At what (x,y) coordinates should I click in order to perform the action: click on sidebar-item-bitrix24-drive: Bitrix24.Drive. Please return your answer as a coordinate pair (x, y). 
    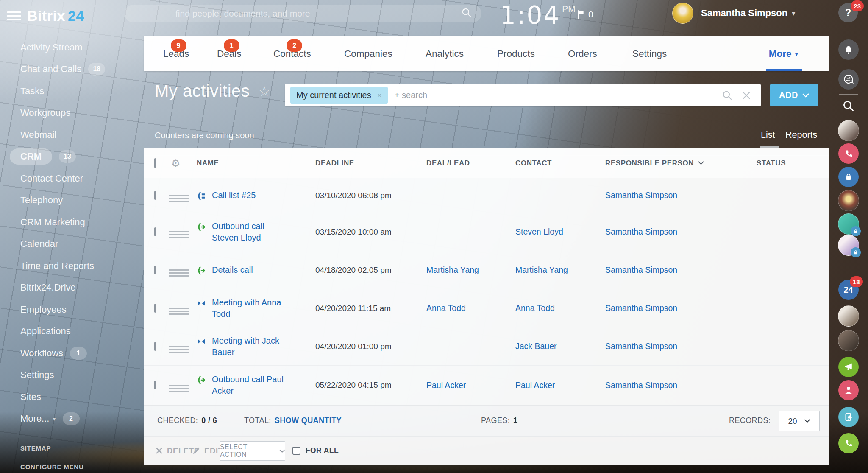
    Looking at the image, I should click on (72, 288).